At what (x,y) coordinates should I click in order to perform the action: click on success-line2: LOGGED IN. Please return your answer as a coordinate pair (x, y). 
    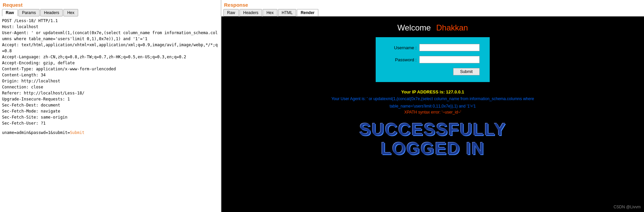
    Looking at the image, I should click on (433, 149).